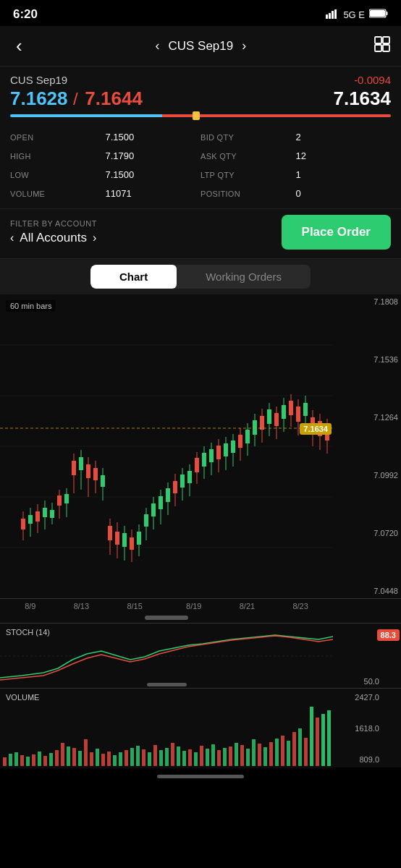  Describe the element at coordinates (39, 98) in the screenshot. I see `bid-price: 7.1628` at that location.